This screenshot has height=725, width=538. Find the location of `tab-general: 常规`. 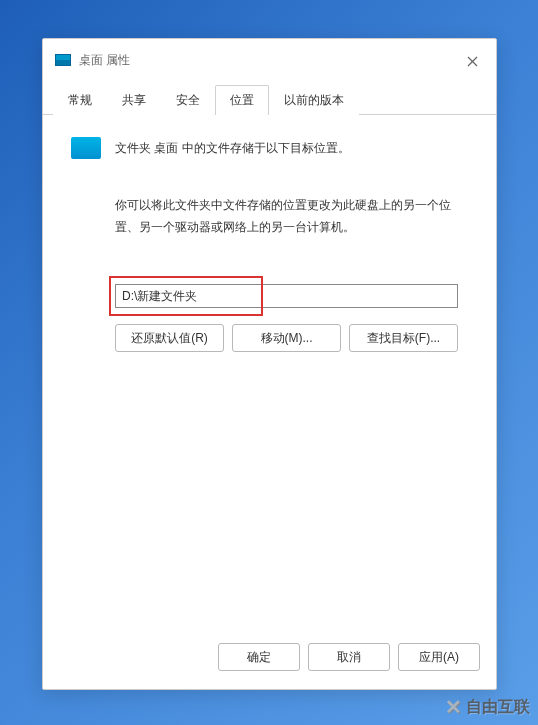

tab-general: 常规 is located at coordinates (80, 100).